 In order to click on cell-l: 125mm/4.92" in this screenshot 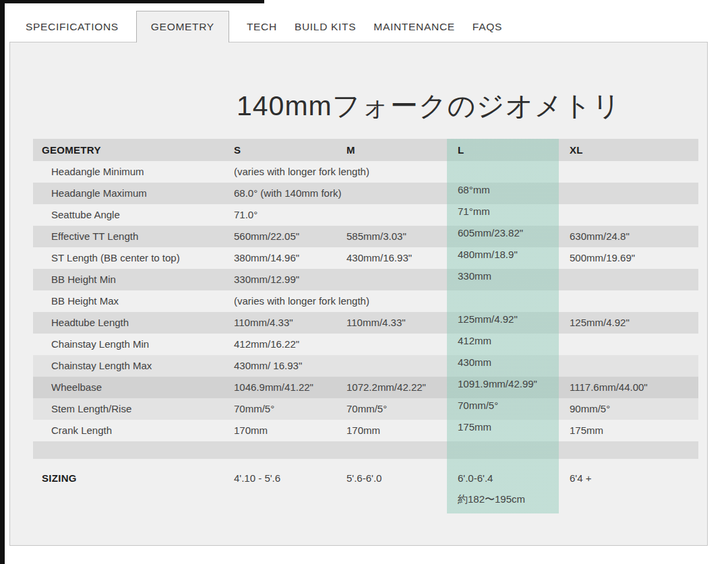, I will do `click(503, 323)`.